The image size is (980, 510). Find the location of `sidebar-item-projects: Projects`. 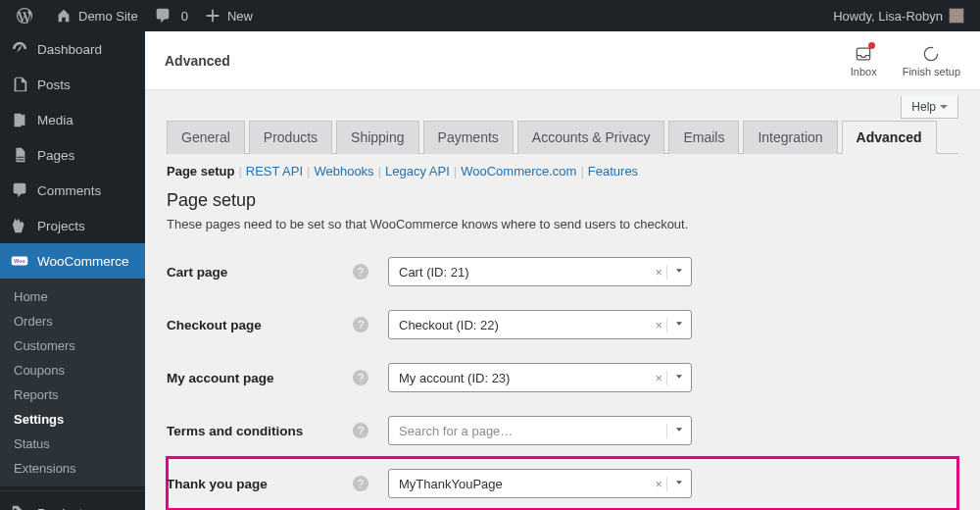

sidebar-item-projects: Projects is located at coordinates (73, 226).